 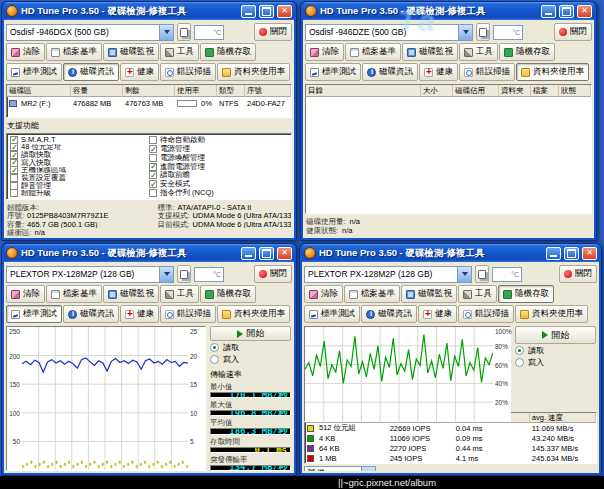 I want to click on drive-select: Osdisf -946DGX (500 GB), so click(x=90, y=32).